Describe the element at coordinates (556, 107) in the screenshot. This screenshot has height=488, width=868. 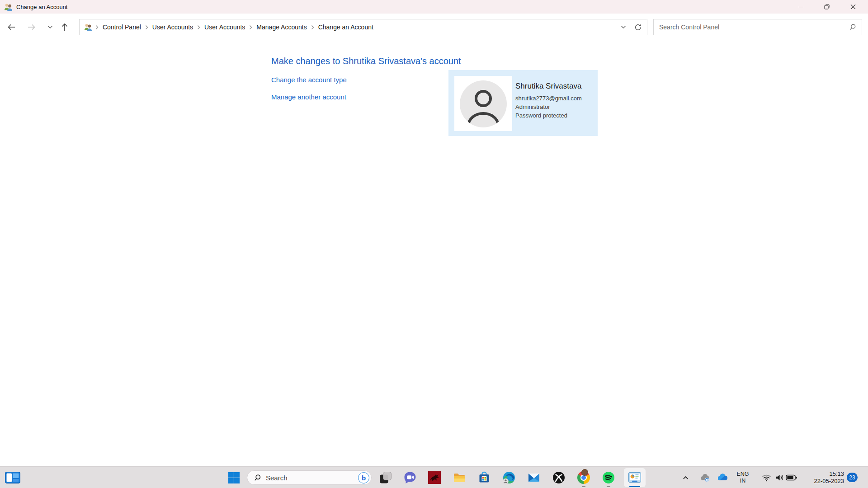
I see `account-role: Administrator` at that location.